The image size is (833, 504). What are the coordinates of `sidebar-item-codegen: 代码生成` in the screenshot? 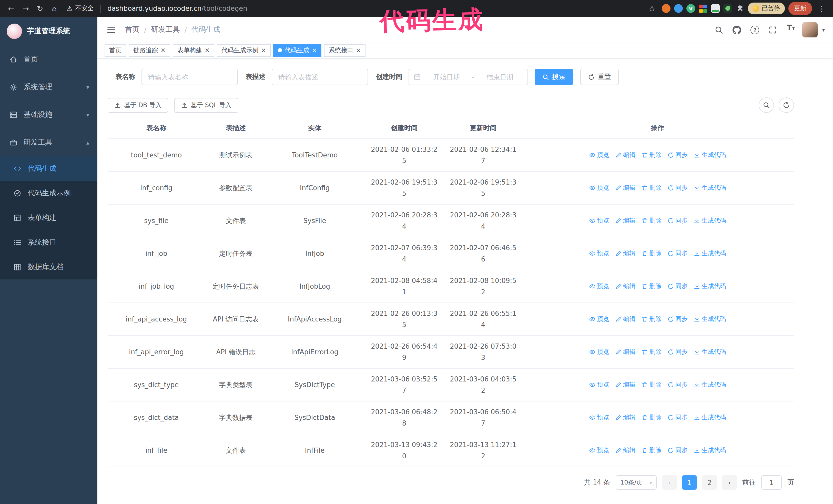 It's located at (49, 169).